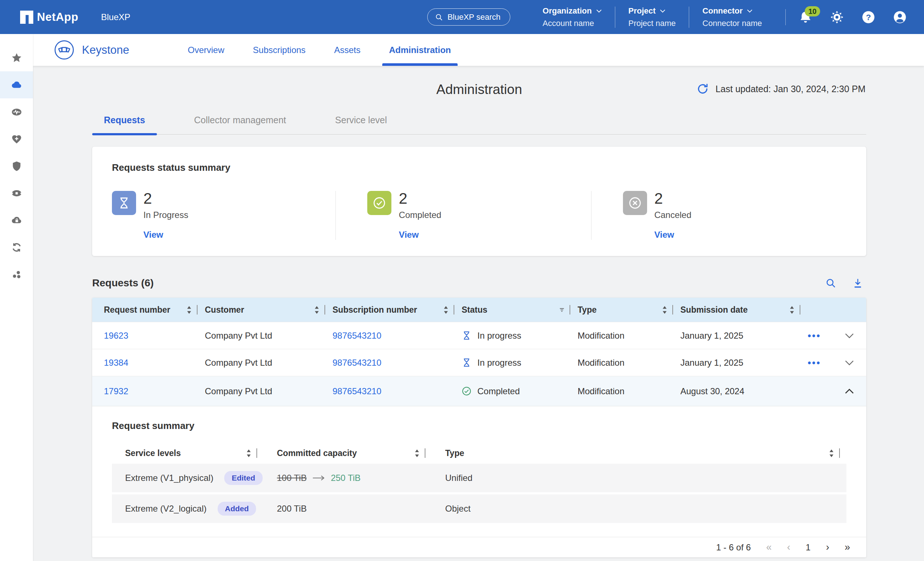  I want to click on settings-gear-icon, so click(837, 17).